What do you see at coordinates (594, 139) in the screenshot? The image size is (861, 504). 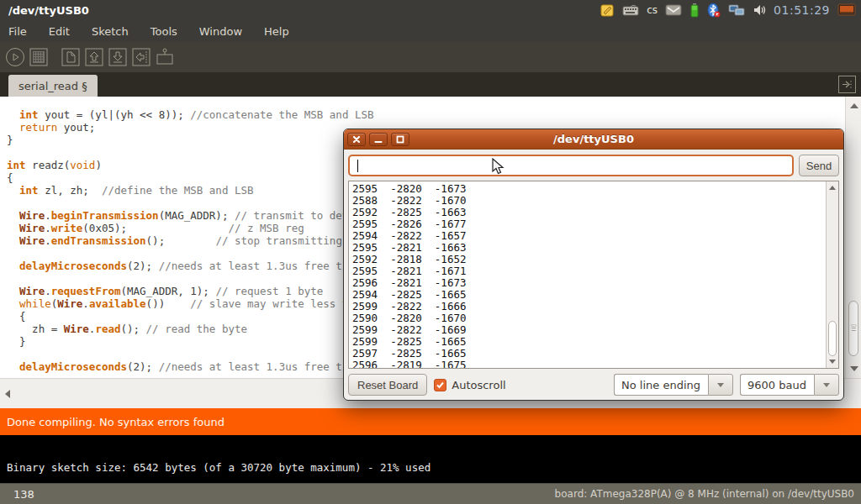 I see `serial-monitor-titlebar: /dev/ttyUSB0` at bounding box center [594, 139].